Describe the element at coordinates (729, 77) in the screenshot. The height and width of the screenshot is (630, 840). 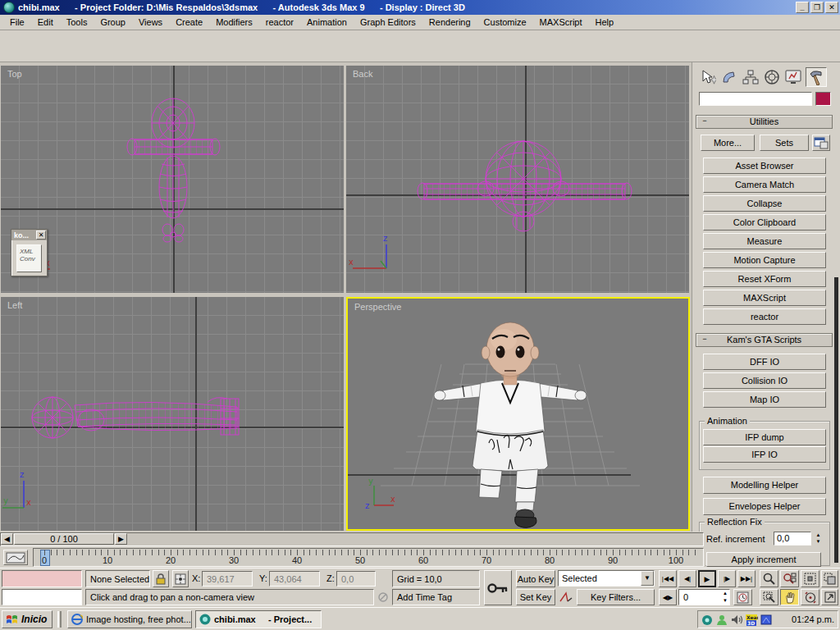
I see `tab-modify` at that location.